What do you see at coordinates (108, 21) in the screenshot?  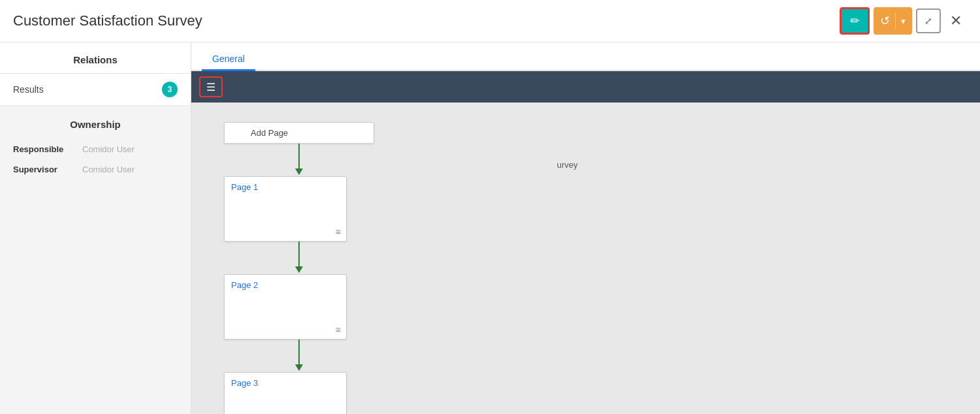 I see `page-title: Customer Satisfaction Survey` at bounding box center [108, 21].